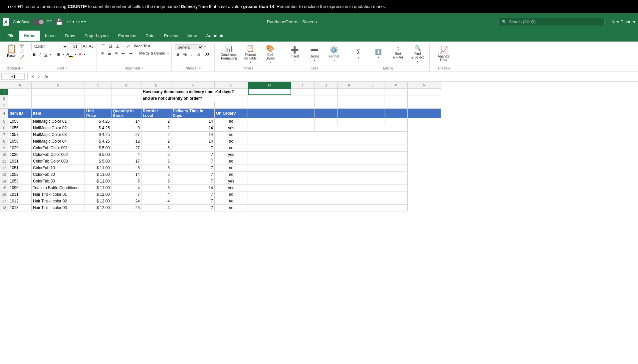 This screenshot has height=364, width=638. Describe the element at coordinates (126, 188) in the screenshot. I see `cell-d15: 4` at that location.